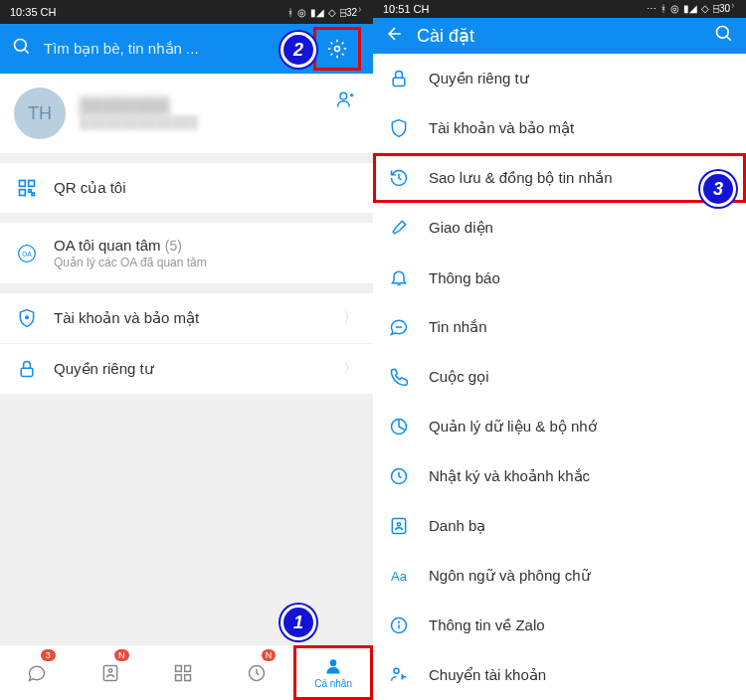 The height and width of the screenshot is (700, 746). Describe the element at coordinates (559, 128) in the screenshot. I see `settings-security: Tài khoản và bảo mật` at that location.